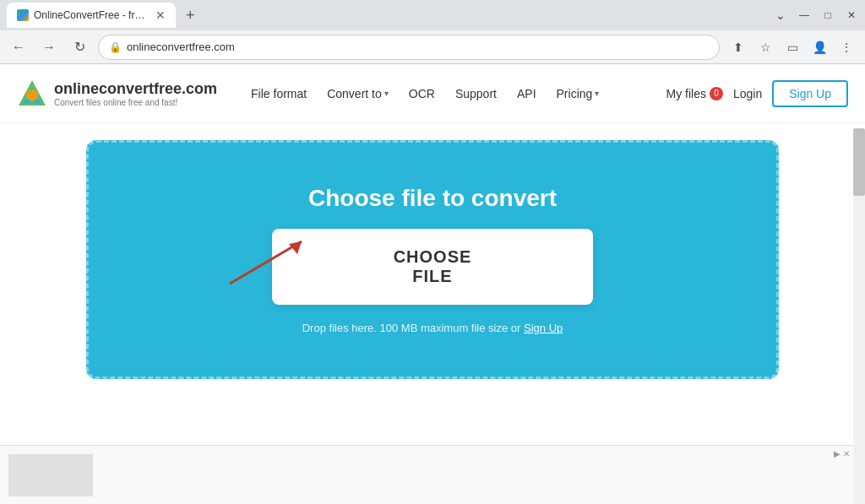  I want to click on ad-placeholder, so click(51, 475).